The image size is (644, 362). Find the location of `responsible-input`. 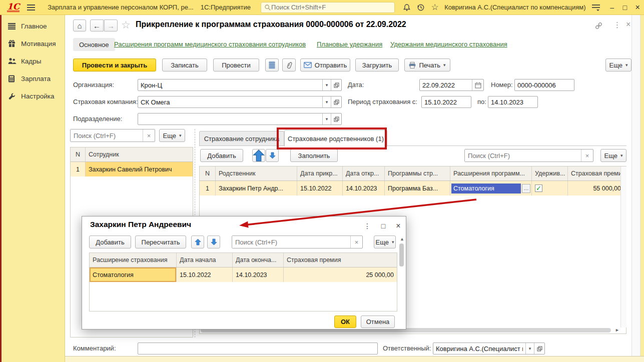

responsible-input is located at coordinates (479, 348).